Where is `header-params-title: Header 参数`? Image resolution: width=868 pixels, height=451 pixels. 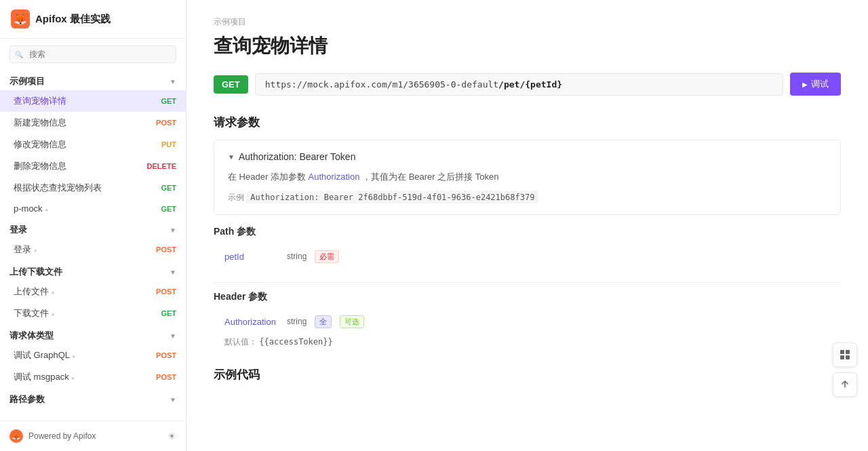
header-params-title: Header 参数 is located at coordinates (528, 297).